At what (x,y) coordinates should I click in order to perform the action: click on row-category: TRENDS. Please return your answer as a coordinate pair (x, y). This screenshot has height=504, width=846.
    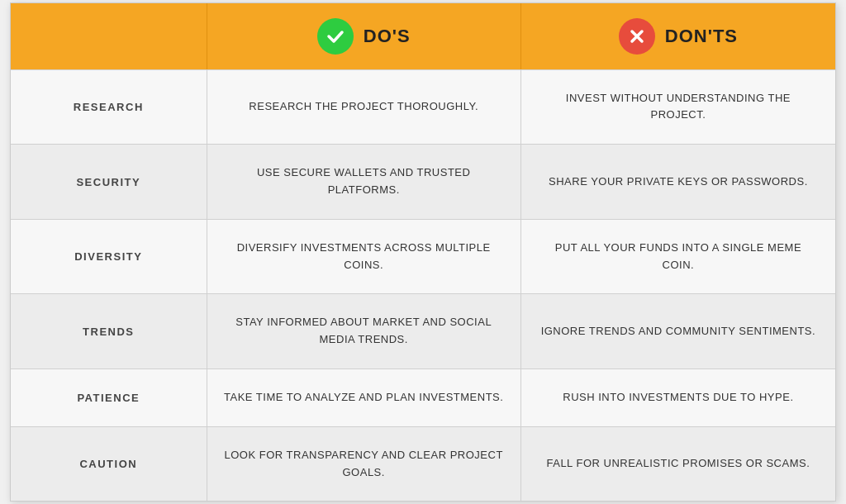
    Looking at the image, I should click on (109, 331).